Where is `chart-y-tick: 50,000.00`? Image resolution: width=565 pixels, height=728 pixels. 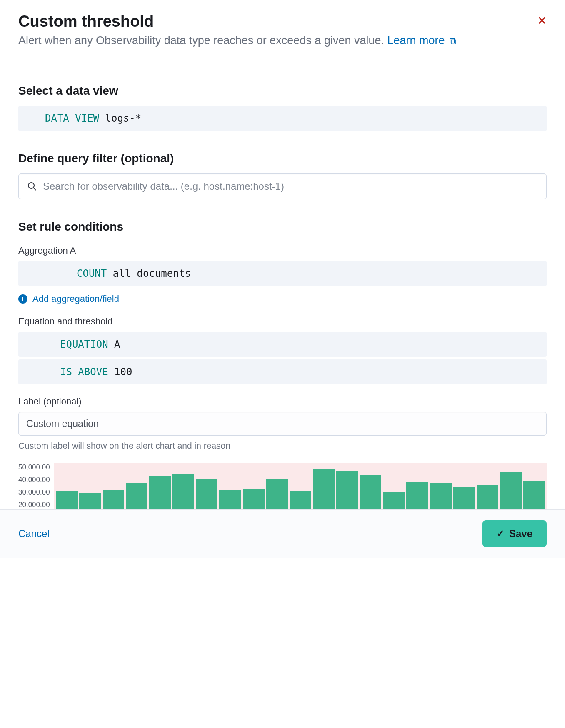 chart-y-tick: 50,000.00 is located at coordinates (34, 467).